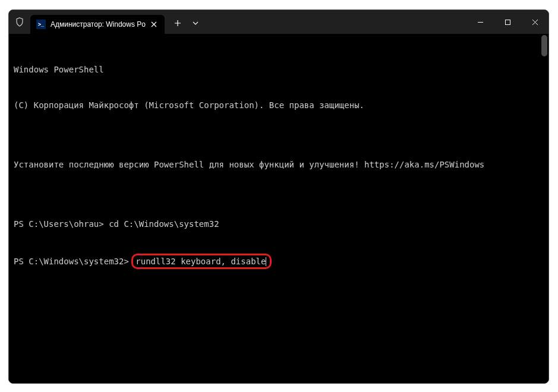  Describe the element at coordinates (201, 261) in the screenshot. I see `highlighted-command: rundll32 keyboard, disable` at that location.